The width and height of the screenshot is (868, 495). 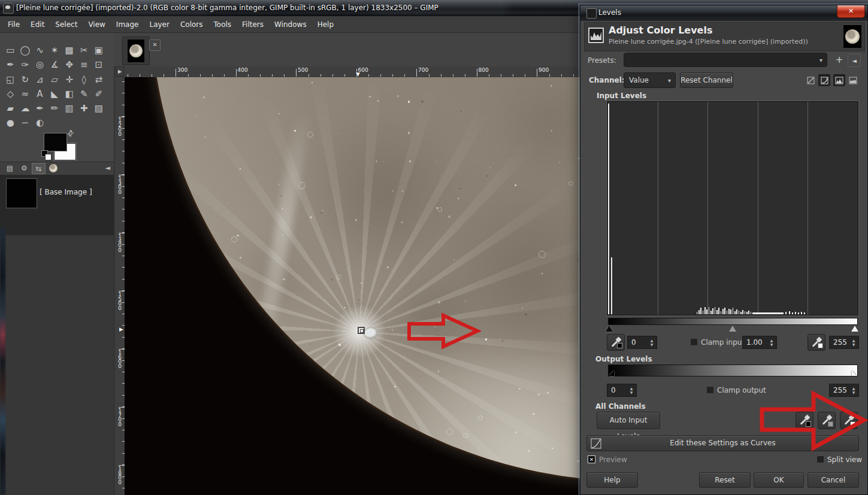 I want to click on input-gamma-slider, so click(x=733, y=329).